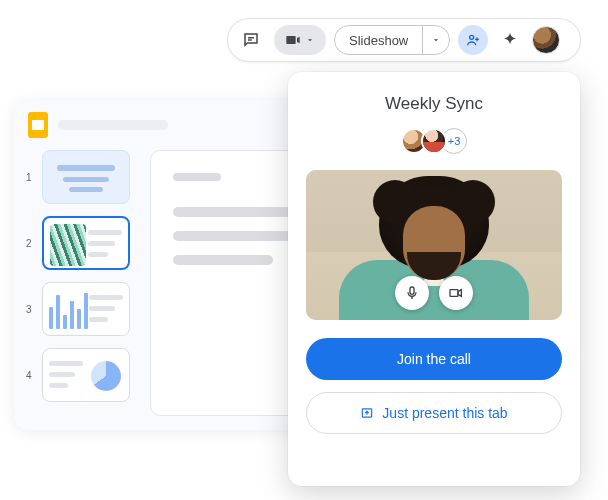 The height and width of the screenshot is (500, 608). Describe the element at coordinates (30, 376) in the screenshot. I see `thumbnail-number: 4` at that location.